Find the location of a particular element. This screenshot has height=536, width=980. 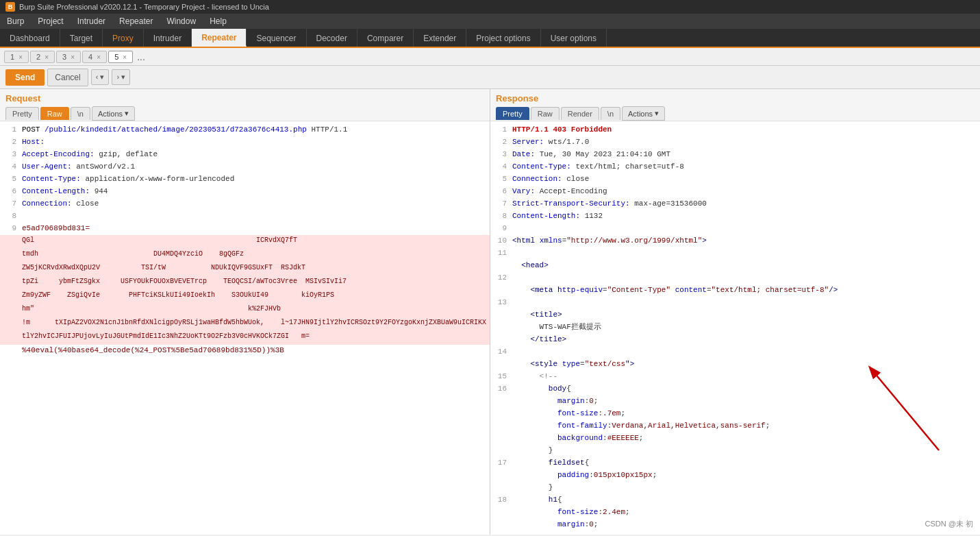

sub-tab-3: 3 × is located at coordinates (68, 57).